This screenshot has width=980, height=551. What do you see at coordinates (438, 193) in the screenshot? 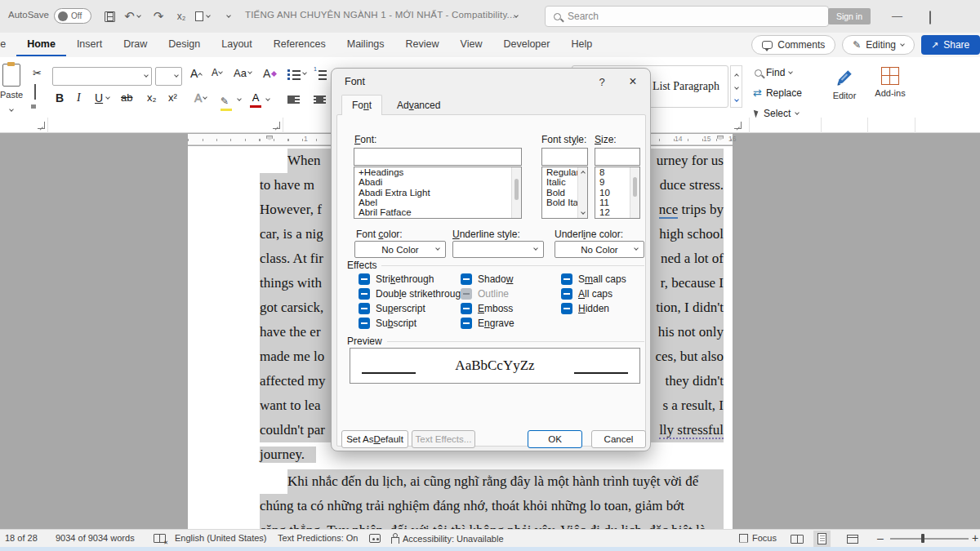
I see `font-list-item: Abadi Extra Light` at bounding box center [438, 193].